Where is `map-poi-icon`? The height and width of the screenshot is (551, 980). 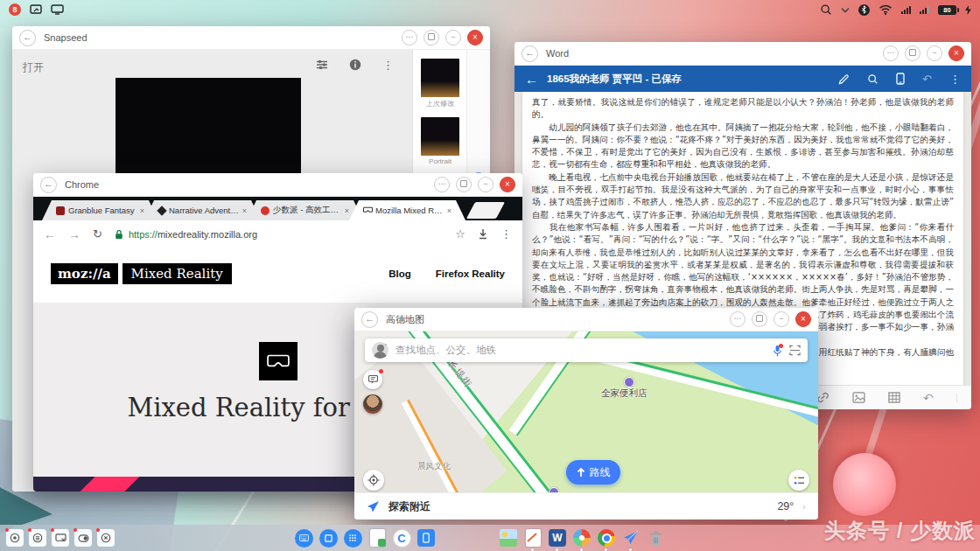
map-poi-icon is located at coordinates (629, 382).